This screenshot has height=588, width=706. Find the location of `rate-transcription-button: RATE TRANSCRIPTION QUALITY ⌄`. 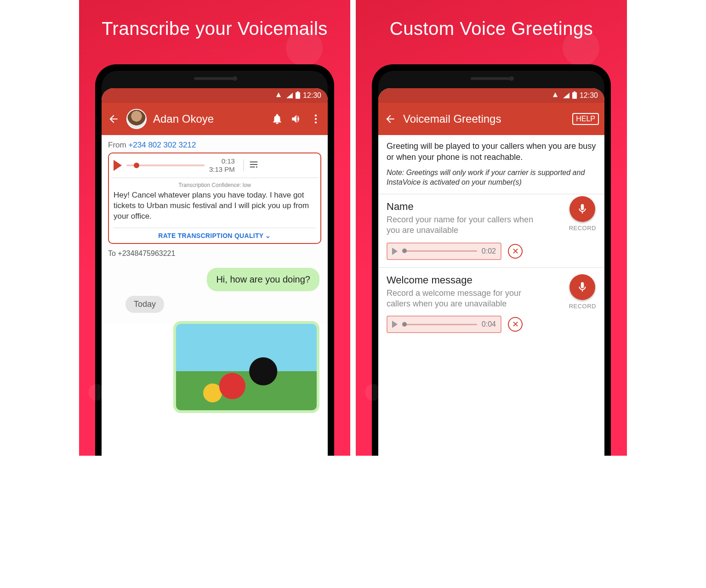

rate-transcription-button: RATE TRANSCRIPTION QUALITY ⌄ is located at coordinates (215, 233).